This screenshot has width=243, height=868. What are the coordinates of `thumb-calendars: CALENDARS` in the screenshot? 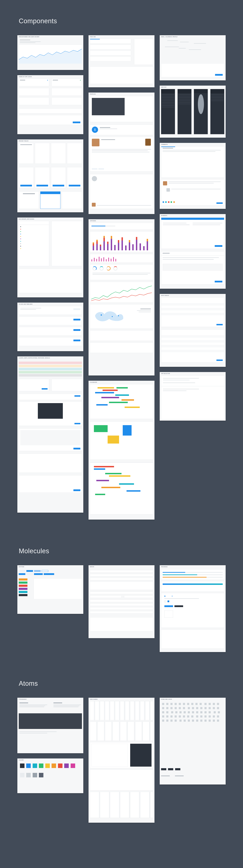 It's located at (121, 450).